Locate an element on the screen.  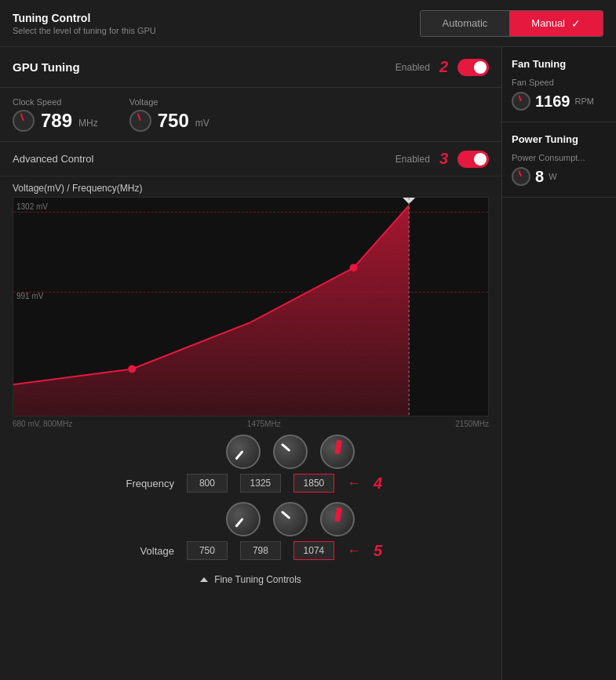
voltage-knobs-row is located at coordinates (290, 519).